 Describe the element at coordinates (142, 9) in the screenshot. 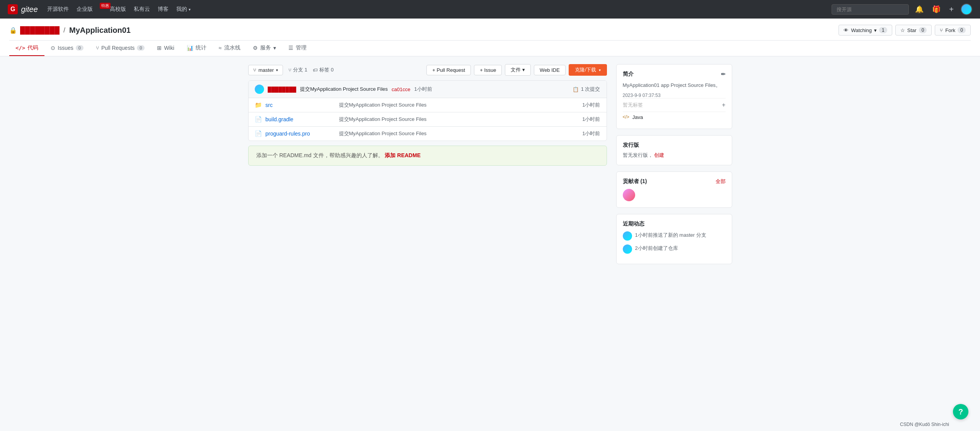

I see `nav-private-cloud: 私有云` at that location.